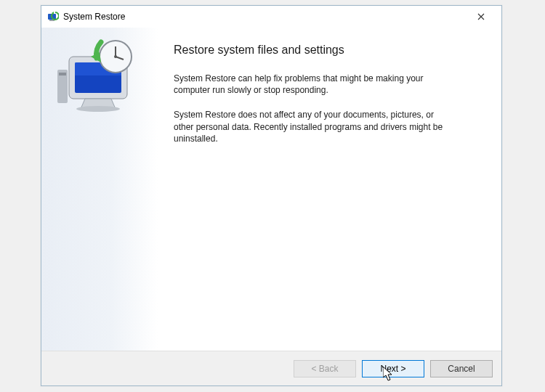  What do you see at coordinates (325, 369) in the screenshot?
I see `back-button: < Back` at bounding box center [325, 369].